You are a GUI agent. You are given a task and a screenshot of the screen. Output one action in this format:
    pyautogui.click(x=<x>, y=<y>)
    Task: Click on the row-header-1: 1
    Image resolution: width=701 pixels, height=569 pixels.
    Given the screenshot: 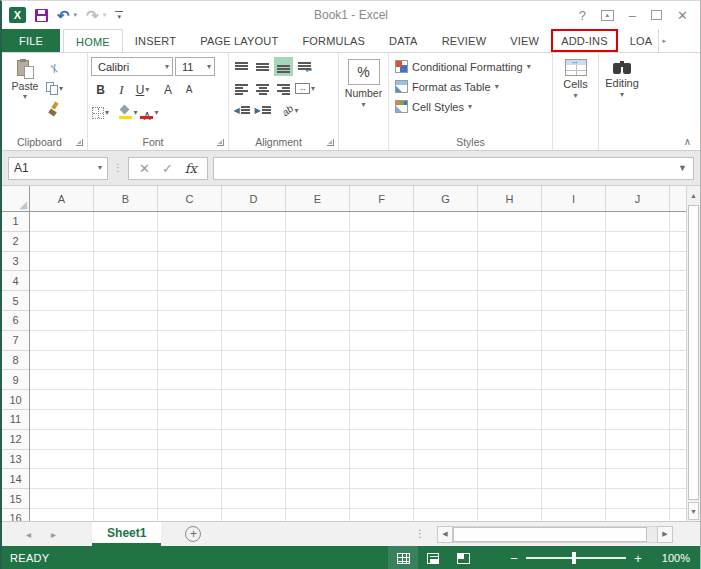 What is the action you would take?
    pyautogui.click(x=16, y=222)
    